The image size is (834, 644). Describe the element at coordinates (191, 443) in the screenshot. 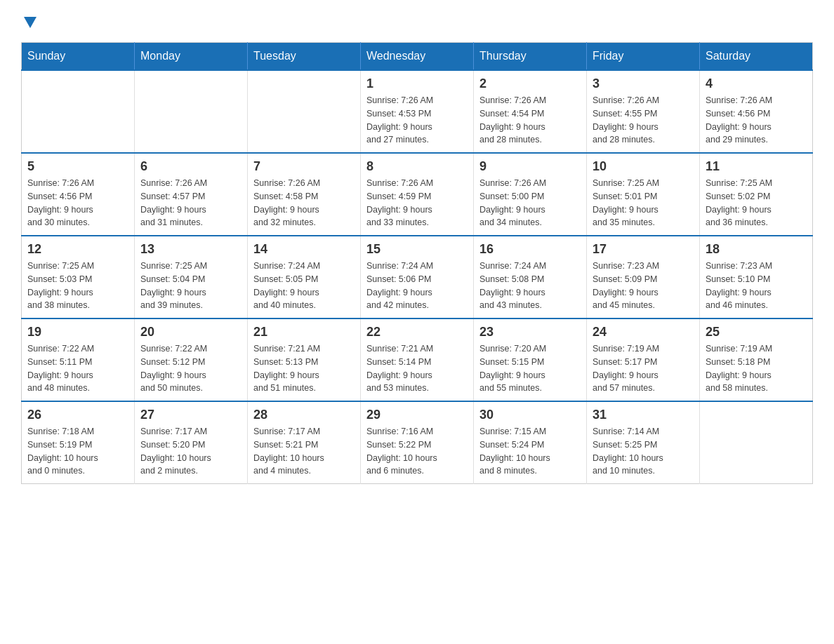

I see `calendar-cell: 27Sunrise: 7:17 AM Sunset: 5:20 PM Dayli…` at that location.